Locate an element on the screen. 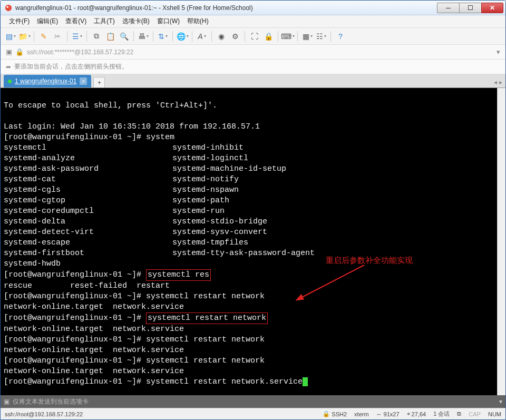 This screenshot has width=506, height=420. new-tab-button: + is located at coordinates (99, 82).